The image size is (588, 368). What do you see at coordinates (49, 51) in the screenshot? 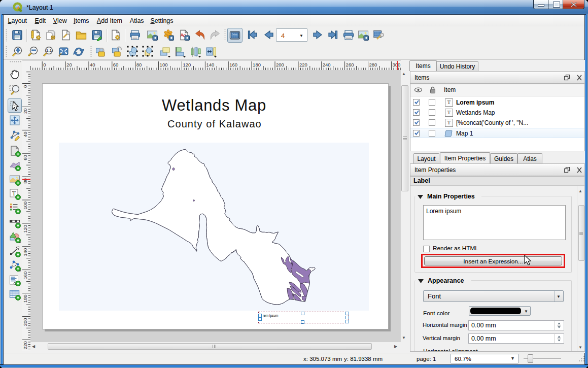
I see `svg-text: 1:1` at bounding box center [49, 51].